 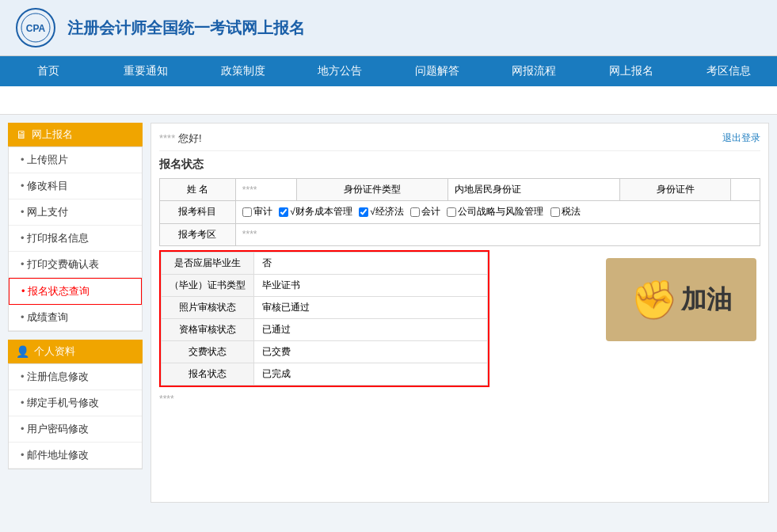 What do you see at coordinates (257, 212) in the screenshot?
I see `subject-audit: 审计` at bounding box center [257, 212].